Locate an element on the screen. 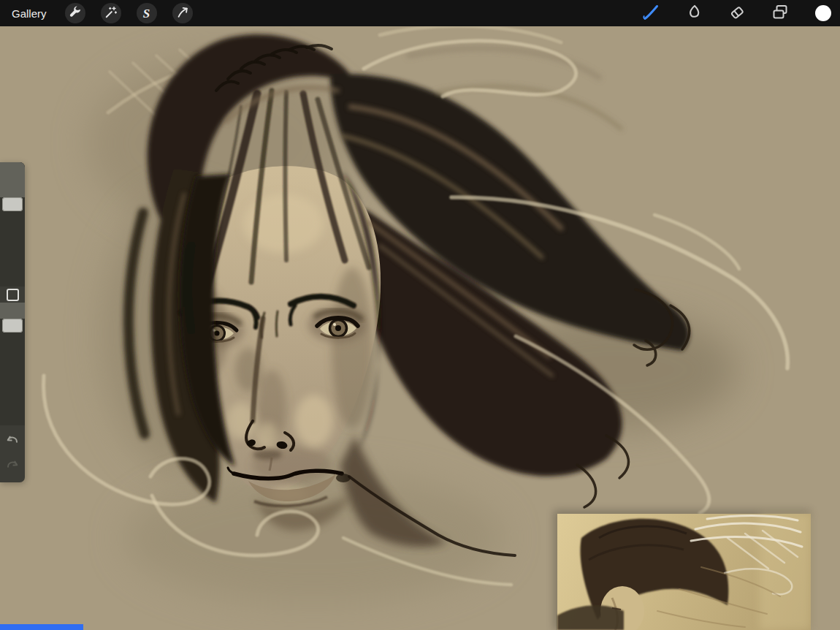 The image size is (840, 630). undo-button is located at coordinates (12, 441).